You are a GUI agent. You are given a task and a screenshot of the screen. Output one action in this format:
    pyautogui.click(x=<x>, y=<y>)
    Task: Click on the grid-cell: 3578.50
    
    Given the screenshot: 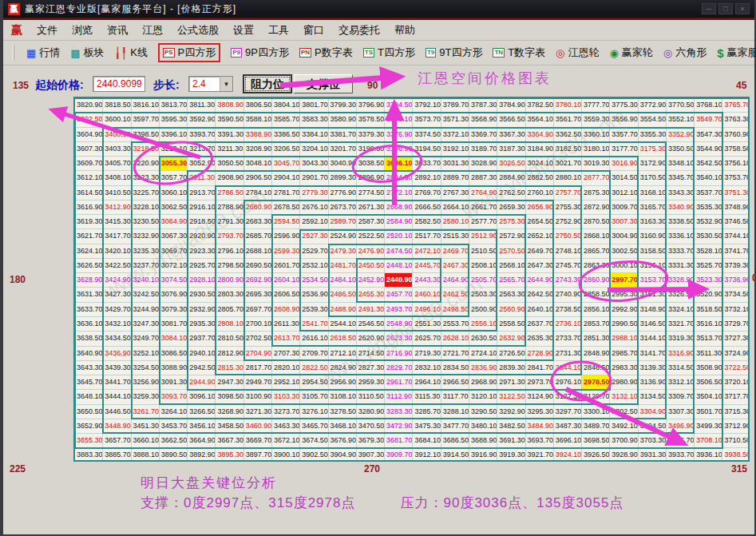 What is the action you would take?
    pyautogui.click(x=370, y=120)
    